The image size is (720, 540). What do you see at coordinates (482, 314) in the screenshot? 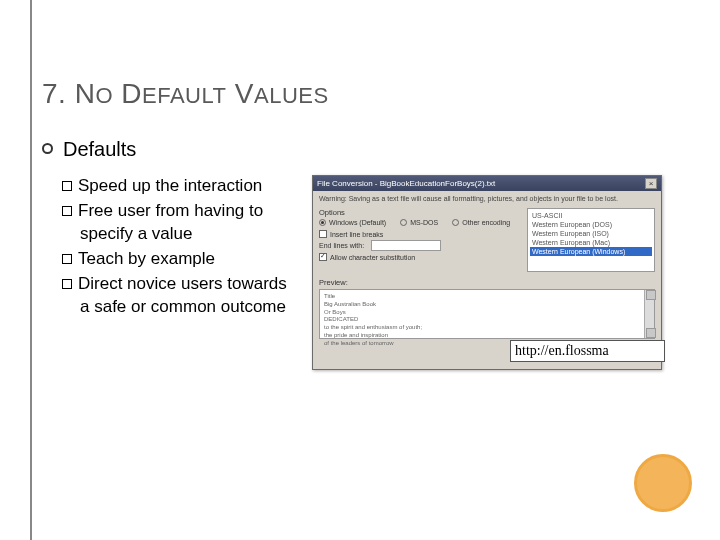
I see `preview-text: Title Big Australian Book Or Boys DEDICA…` at bounding box center [482, 314].